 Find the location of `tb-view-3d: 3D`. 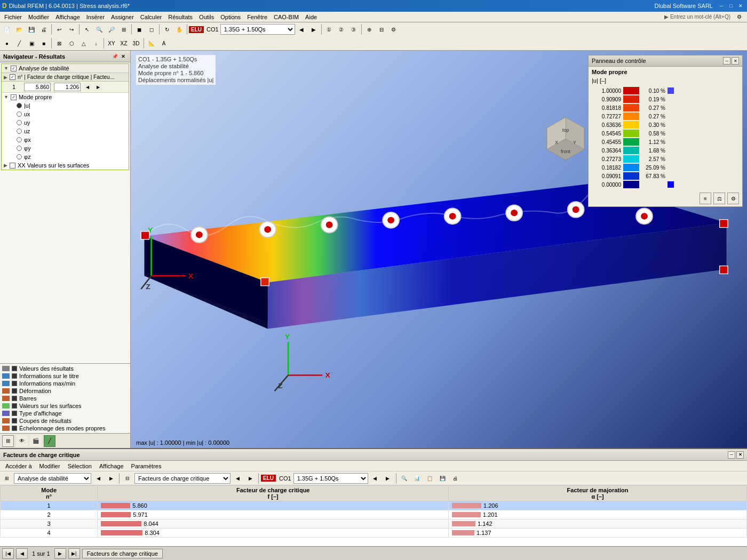

tb-view-3d: 3D is located at coordinates (136, 43).